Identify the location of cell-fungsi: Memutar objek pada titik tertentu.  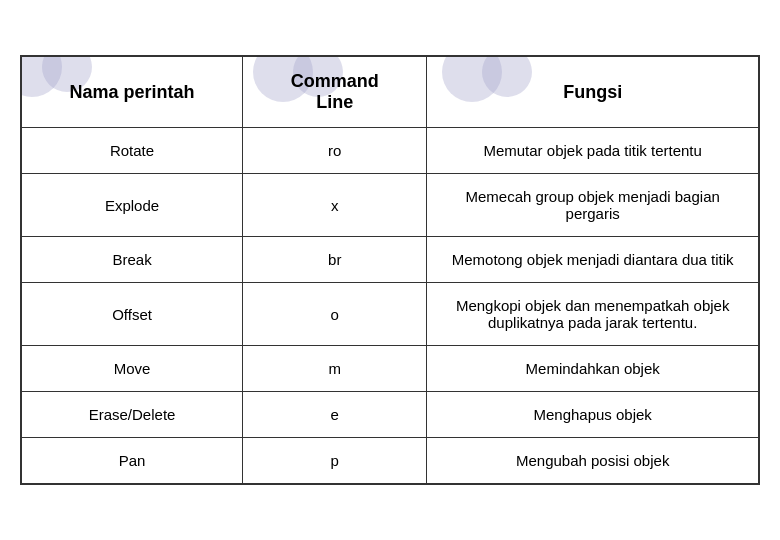
(593, 151).